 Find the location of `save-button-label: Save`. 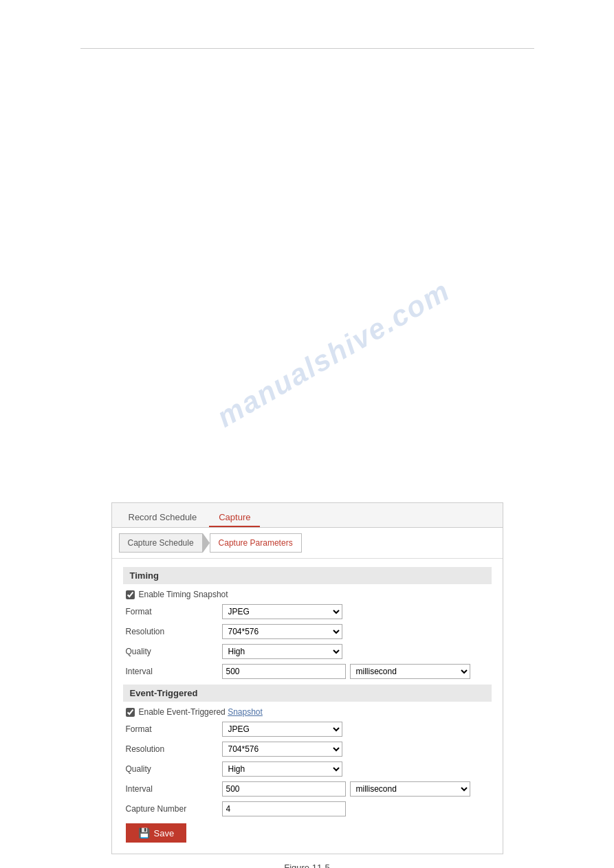

save-button-label: Save is located at coordinates (164, 833).